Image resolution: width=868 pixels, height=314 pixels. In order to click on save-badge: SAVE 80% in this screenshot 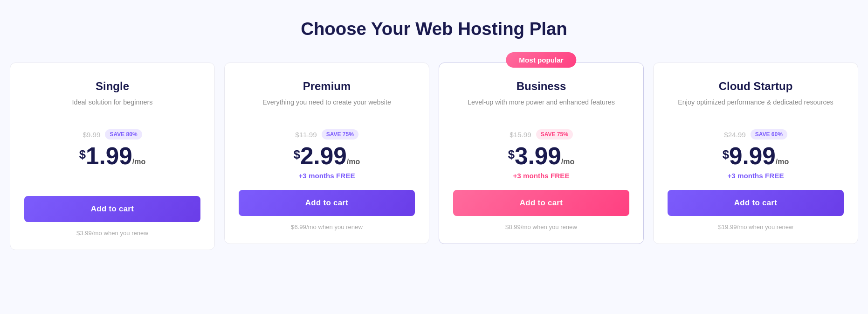, I will do `click(123, 134)`.